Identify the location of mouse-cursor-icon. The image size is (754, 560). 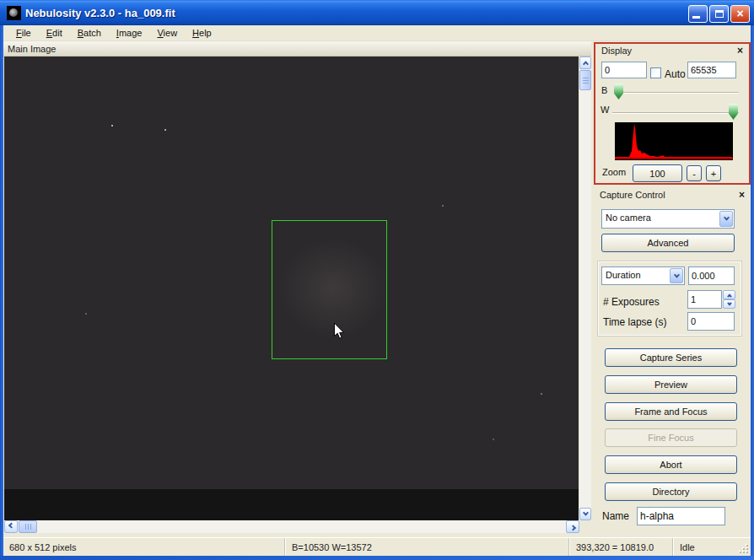
(339, 331).